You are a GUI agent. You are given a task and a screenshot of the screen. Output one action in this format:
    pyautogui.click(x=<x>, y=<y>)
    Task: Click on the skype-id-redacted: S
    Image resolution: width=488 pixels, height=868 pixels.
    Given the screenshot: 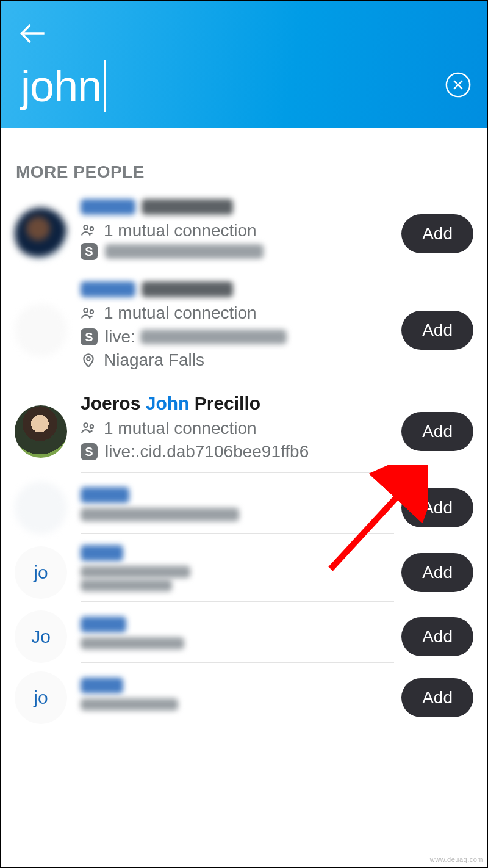 What is the action you would take?
    pyautogui.click(x=237, y=251)
    